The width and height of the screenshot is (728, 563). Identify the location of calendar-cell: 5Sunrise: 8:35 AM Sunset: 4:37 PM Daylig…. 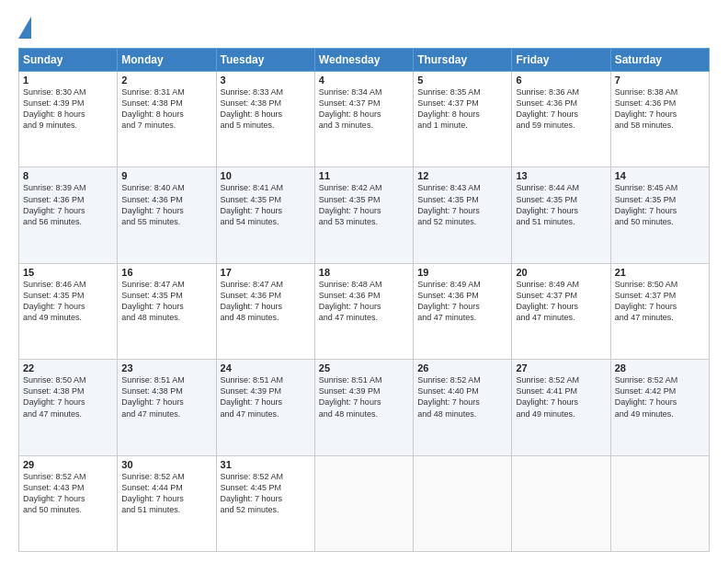
(463, 120).